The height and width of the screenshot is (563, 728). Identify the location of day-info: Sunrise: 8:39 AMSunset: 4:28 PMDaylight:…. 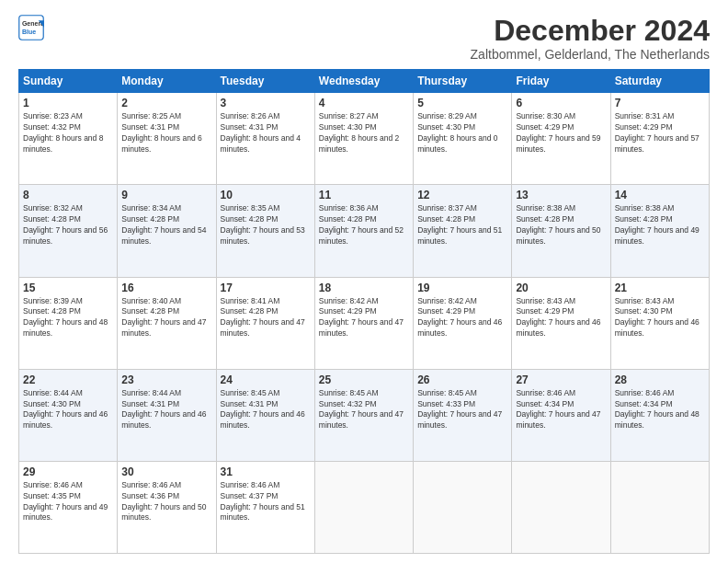
(65, 317).